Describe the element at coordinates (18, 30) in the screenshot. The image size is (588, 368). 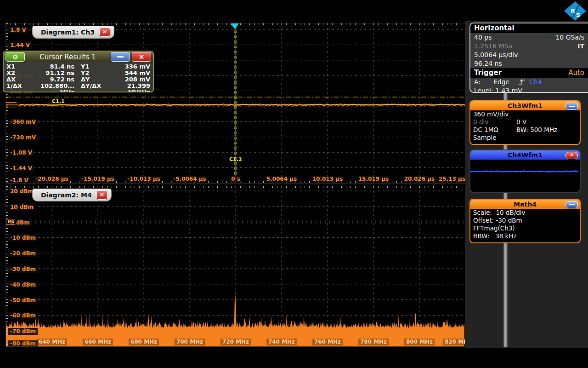
I see `axis-label-voltage: 1.8 V` at that location.